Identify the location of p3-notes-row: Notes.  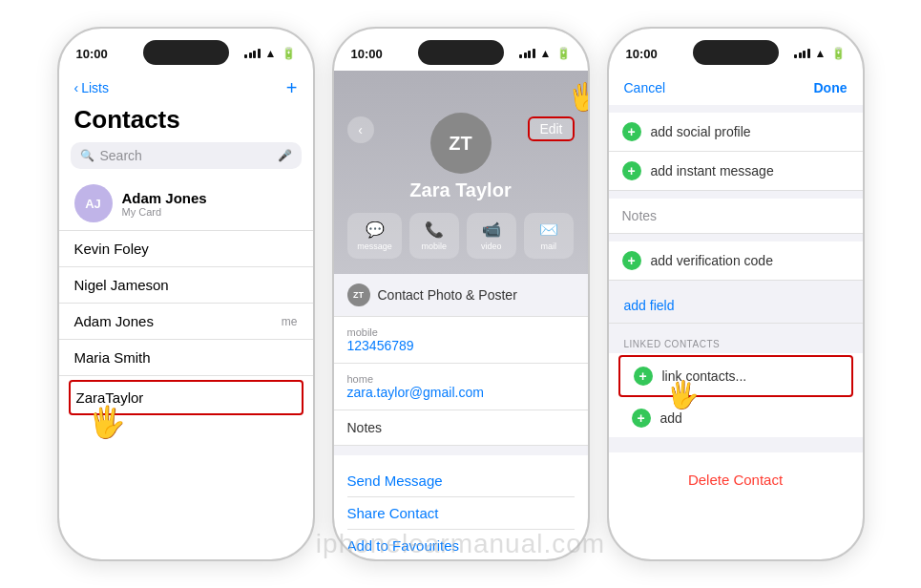
(736, 216).